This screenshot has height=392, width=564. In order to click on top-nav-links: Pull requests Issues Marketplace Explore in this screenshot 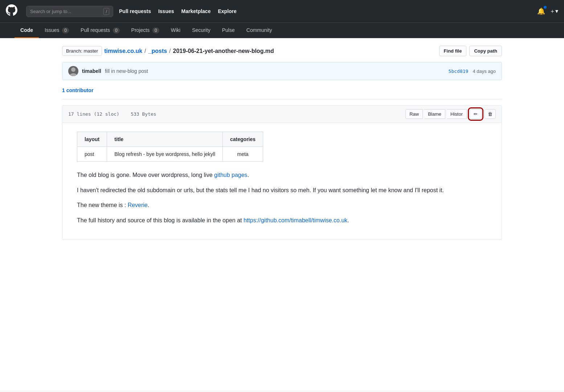, I will do `click(325, 11)`.